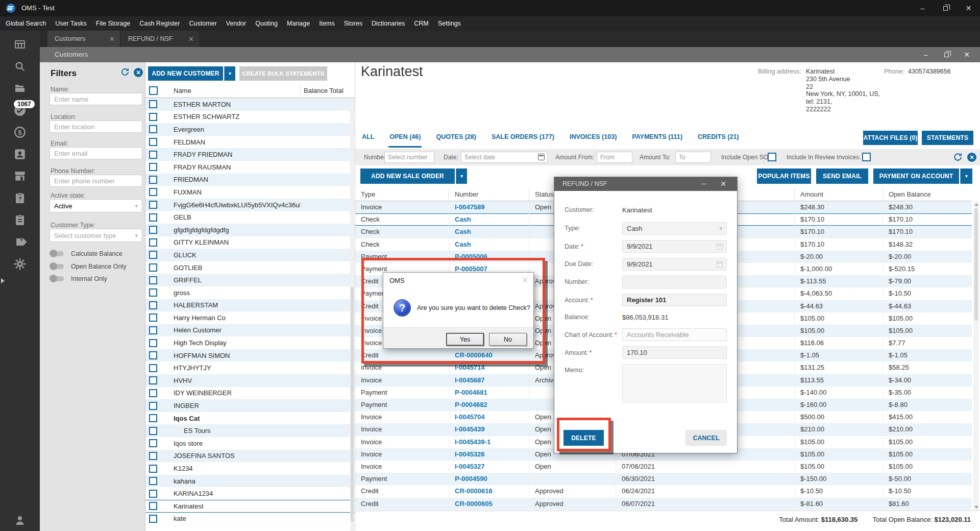  I want to click on toggle-internal-only: Internal Only, so click(79, 279).